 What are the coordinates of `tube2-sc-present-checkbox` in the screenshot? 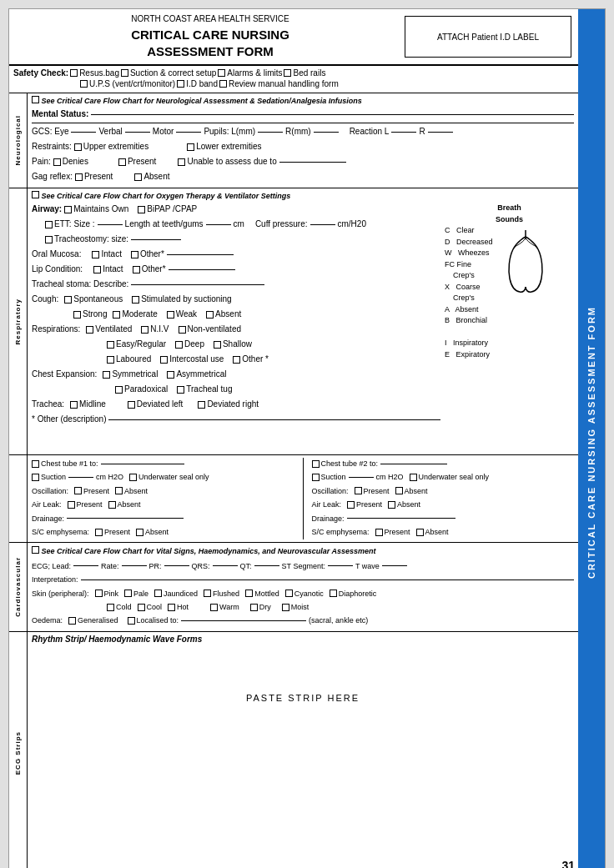 It's located at (379, 532).